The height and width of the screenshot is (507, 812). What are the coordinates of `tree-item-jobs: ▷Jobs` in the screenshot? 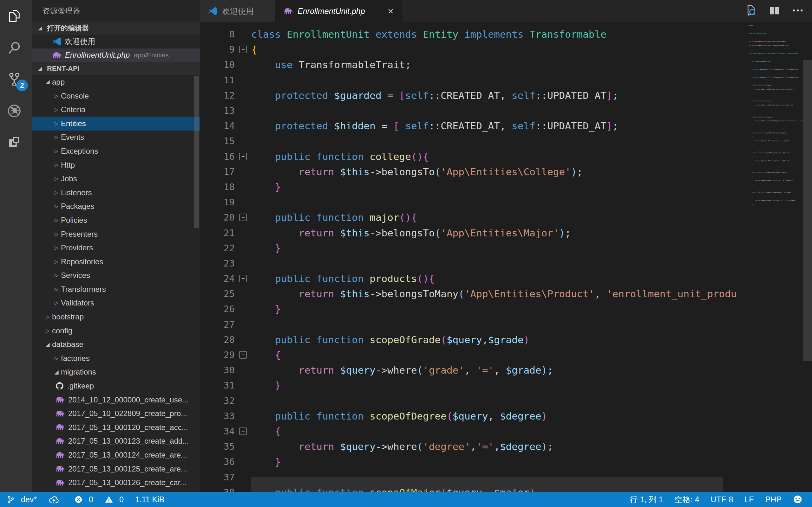 It's located at (116, 179).